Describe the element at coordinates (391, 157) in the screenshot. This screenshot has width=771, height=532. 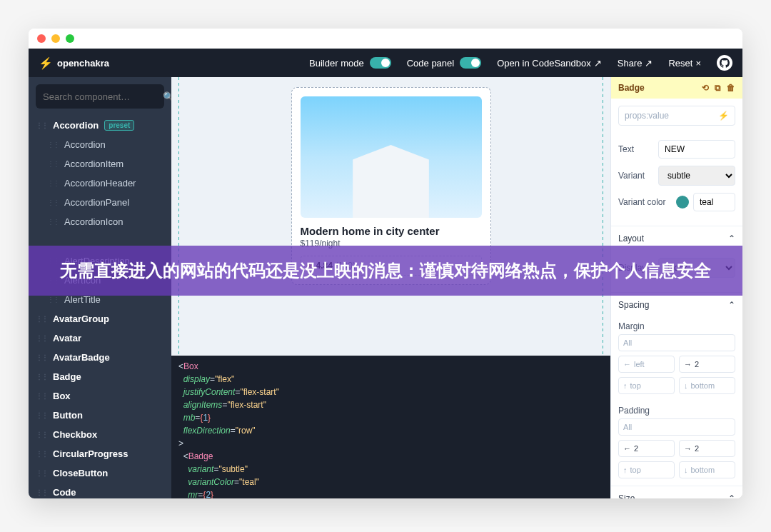
I see `preview-image` at that location.